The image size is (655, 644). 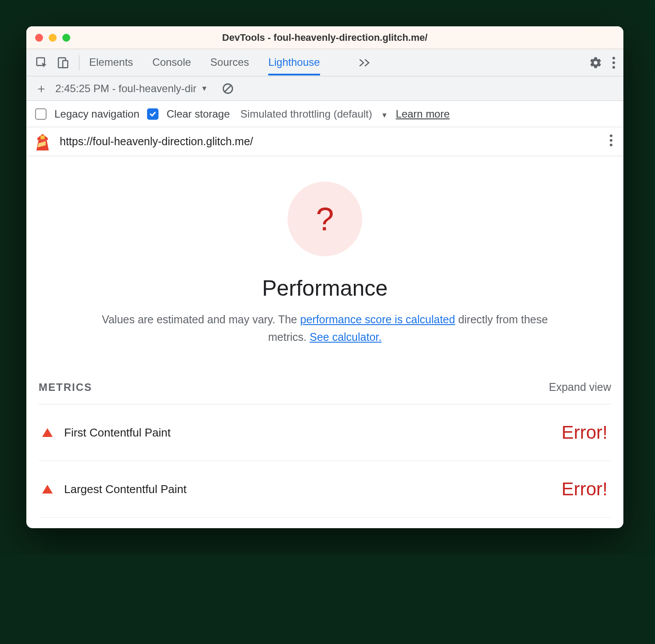 I want to click on performance-score-gauge: ?, so click(x=325, y=219).